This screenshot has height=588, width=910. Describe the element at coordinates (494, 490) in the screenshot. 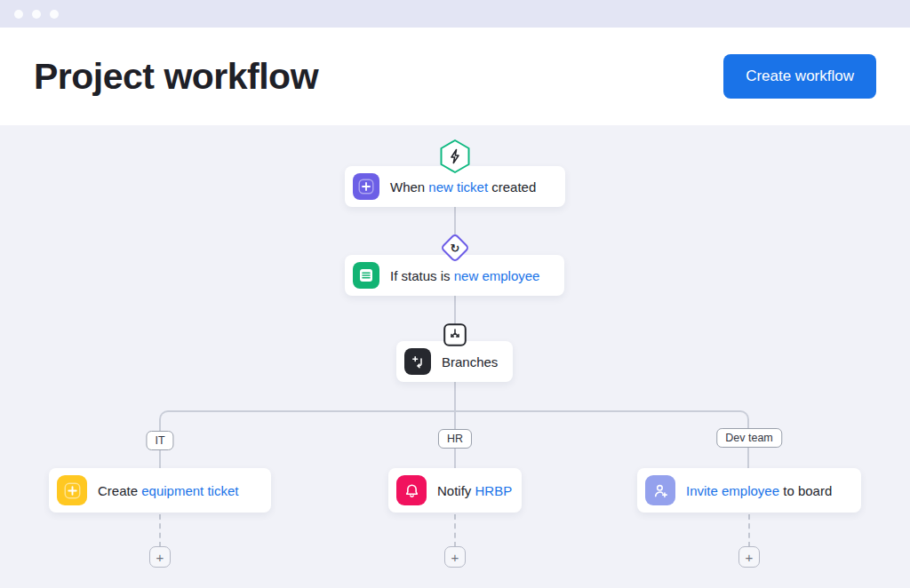

I see `node-text-link: HRBP` at that location.